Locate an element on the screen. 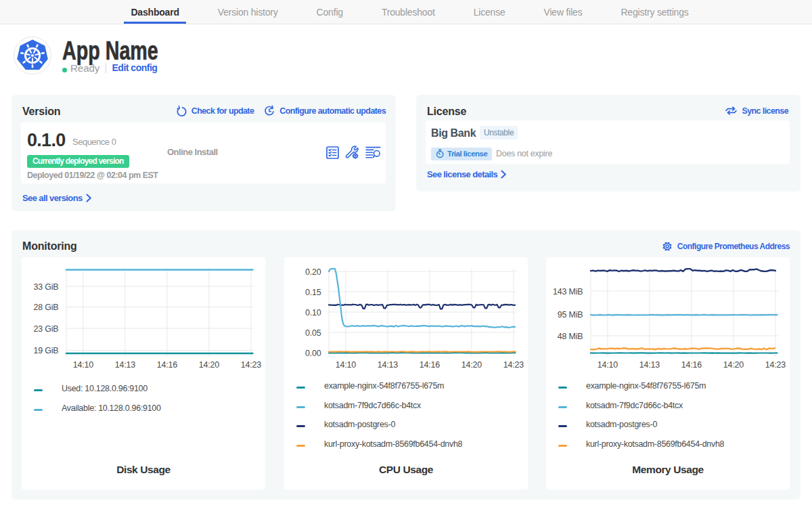 The image size is (812, 505). svg-text: 0.20 is located at coordinates (313, 272).